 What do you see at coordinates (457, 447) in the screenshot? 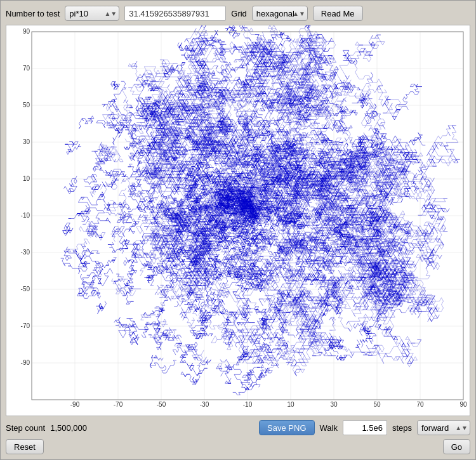
I see `go-button: Go` at bounding box center [457, 447].